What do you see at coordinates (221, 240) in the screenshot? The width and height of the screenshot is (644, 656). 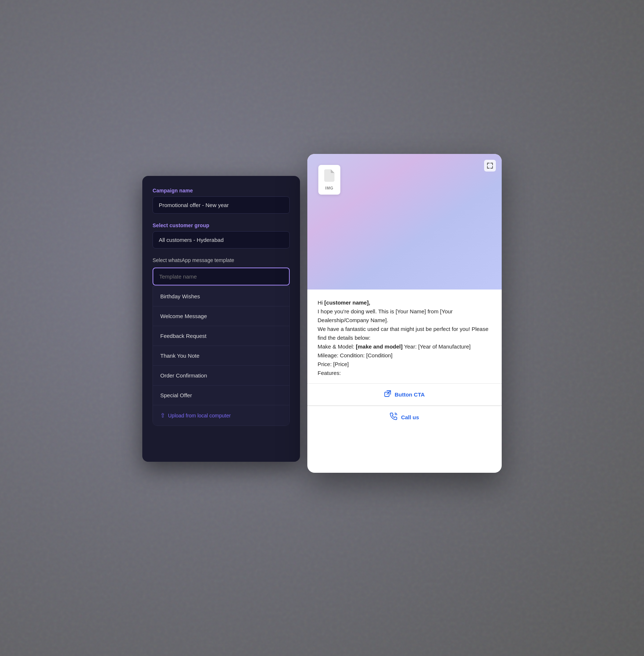 I see `customer-group-input` at bounding box center [221, 240].